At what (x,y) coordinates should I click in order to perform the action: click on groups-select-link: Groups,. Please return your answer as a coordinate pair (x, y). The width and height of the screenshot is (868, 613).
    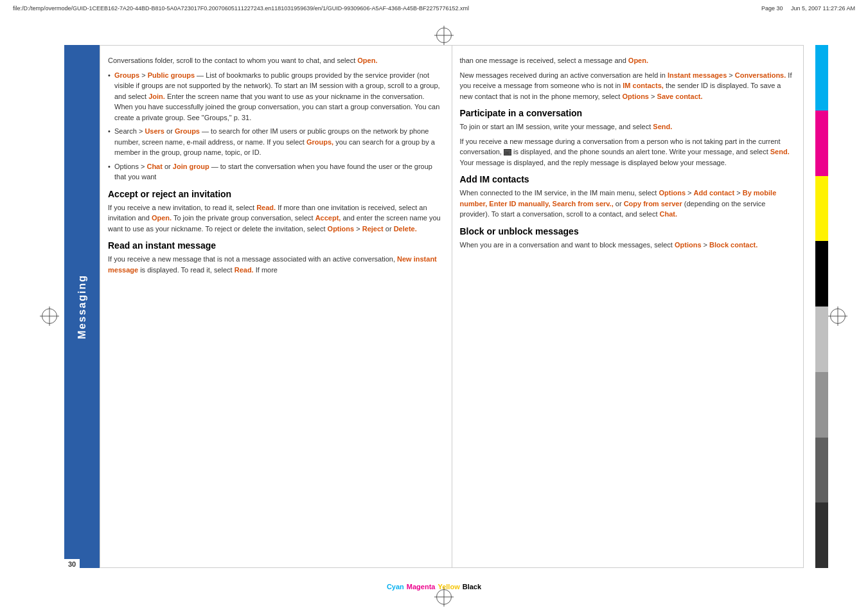
    Looking at the image, I should click on (320, 142).